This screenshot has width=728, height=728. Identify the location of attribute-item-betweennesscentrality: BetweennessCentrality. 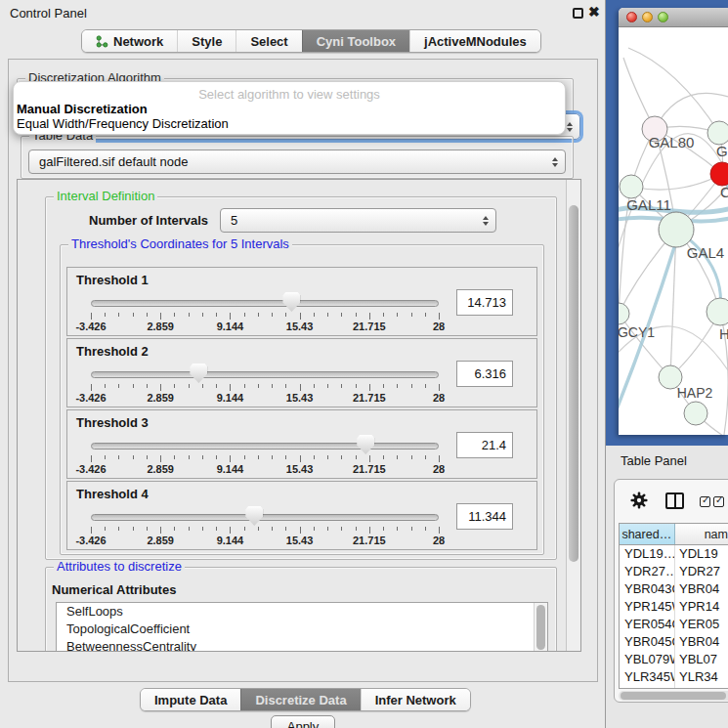
(302, 645).